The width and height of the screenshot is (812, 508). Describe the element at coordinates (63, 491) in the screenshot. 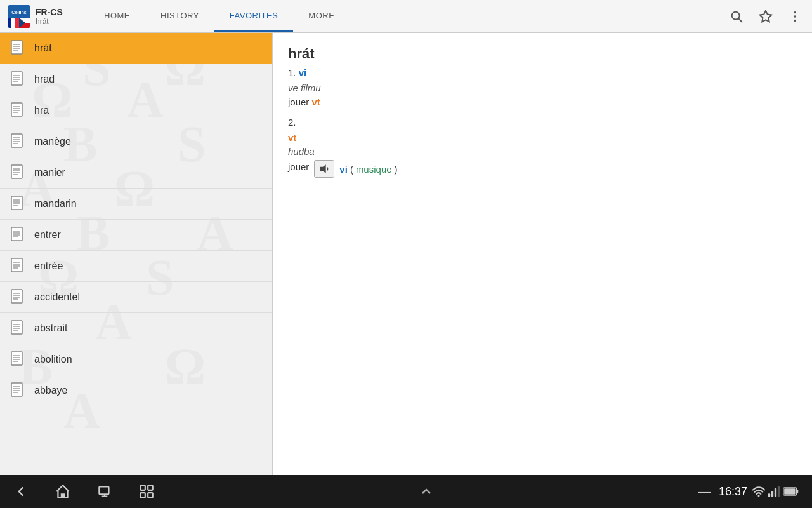

I see `home-button` at that location.